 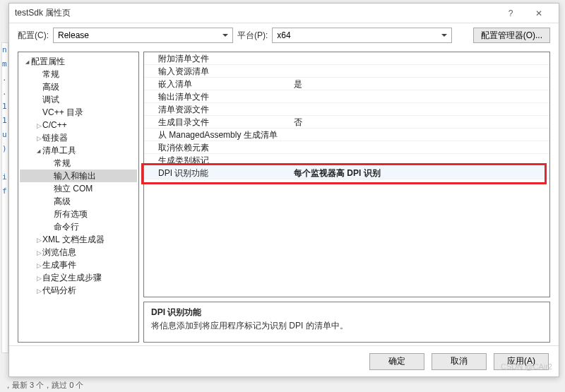 What do you see at coordinates (256, 8) in the screenshot?
I see `window-title: testSdk 属性页` at bounding box center [256, 8].